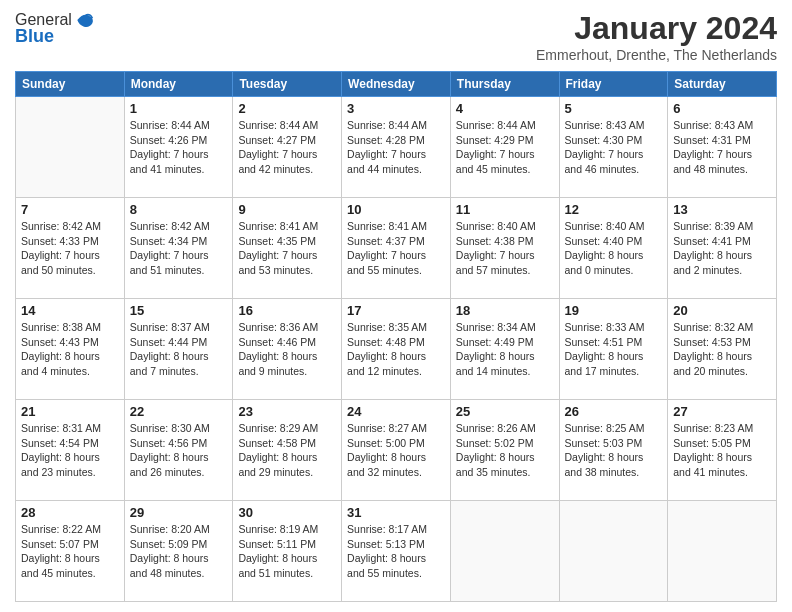  Describe the element at coordinates (288, 450) in the screenshot. I see `calendar-cell: 23Sunrise: 8:29 AMSunset: 4:58 PMDayligh…` at that location.